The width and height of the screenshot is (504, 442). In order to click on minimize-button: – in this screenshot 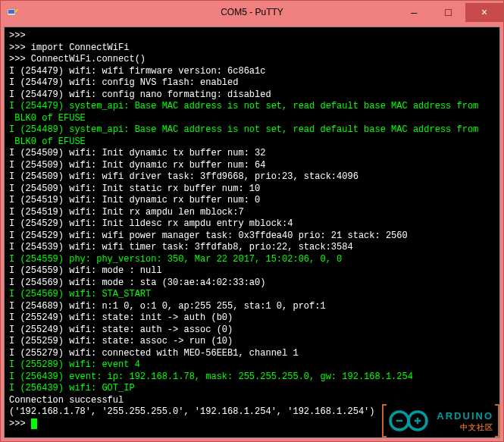, I will do `click(414, 12)`.